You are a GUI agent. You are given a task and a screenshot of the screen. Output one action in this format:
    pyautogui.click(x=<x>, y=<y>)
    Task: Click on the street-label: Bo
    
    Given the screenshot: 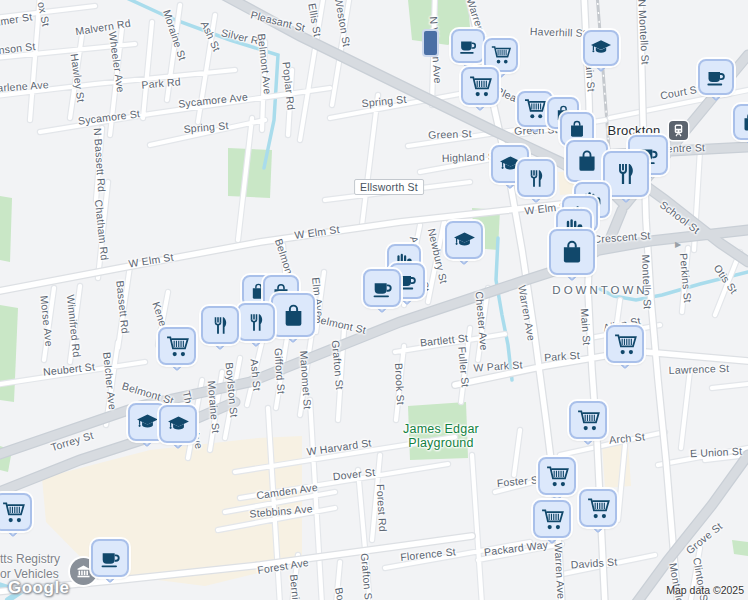 What is the action you would take?
    pyautogui.click(x=340, y=593)
    